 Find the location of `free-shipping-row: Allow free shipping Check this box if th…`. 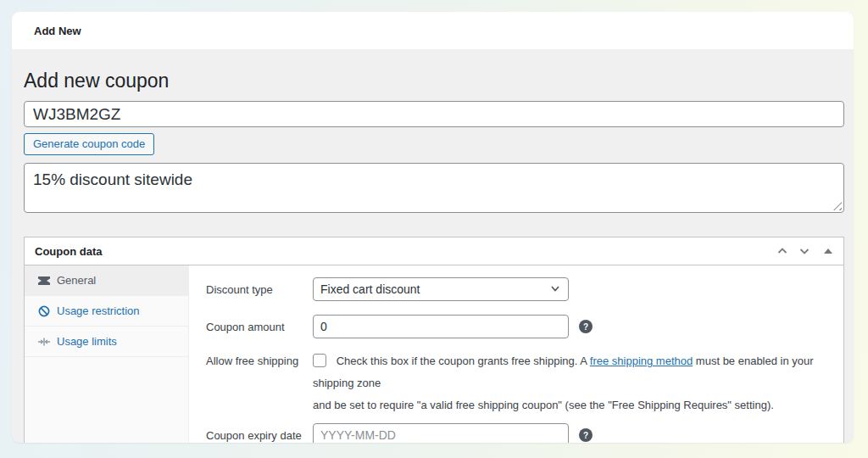

free-shipping-row: Allow free shipping Check this box if th… is located at coordinates (525, 381).